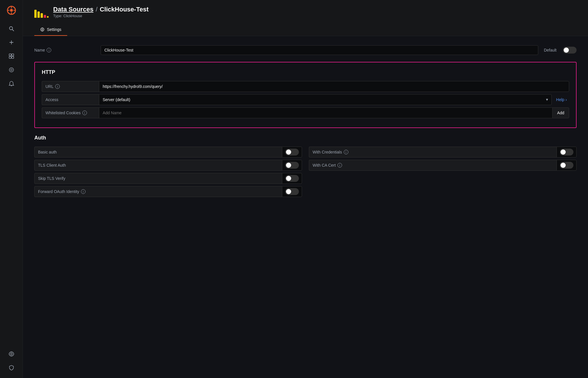 The width and height of the screenshot is (588, 378). What do you see at coordinates (101, 16) in the screenshot?
I see `datasource-type: Type: ClickHouse` at bounding box center [101, 16].